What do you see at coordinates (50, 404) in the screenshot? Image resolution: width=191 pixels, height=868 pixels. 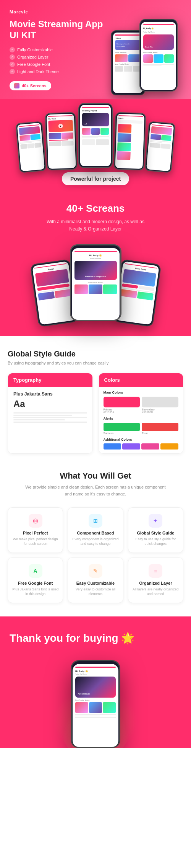 I see `font-sample: Aa` at bounding box center [50, 404].